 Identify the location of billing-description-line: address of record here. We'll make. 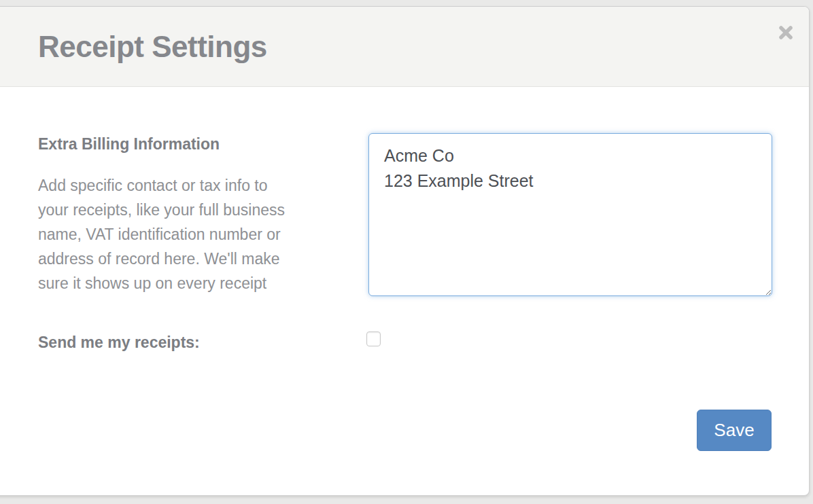
(188, 259).